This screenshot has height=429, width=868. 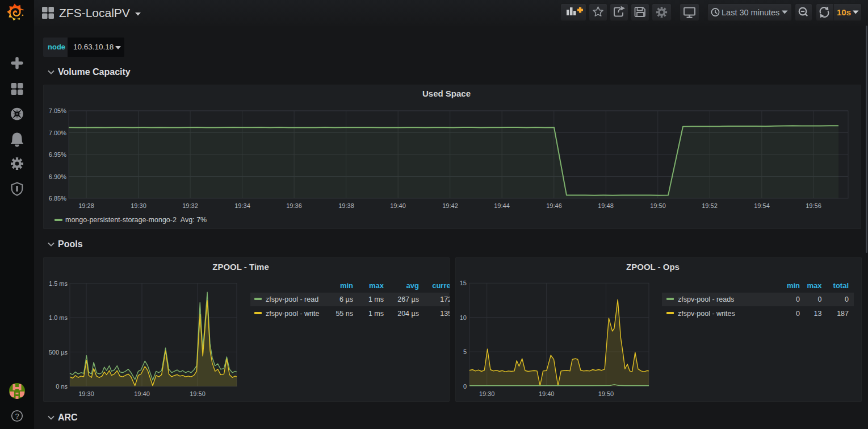 I want to click on svg-text: 19:28, so click(x=86, y=206).